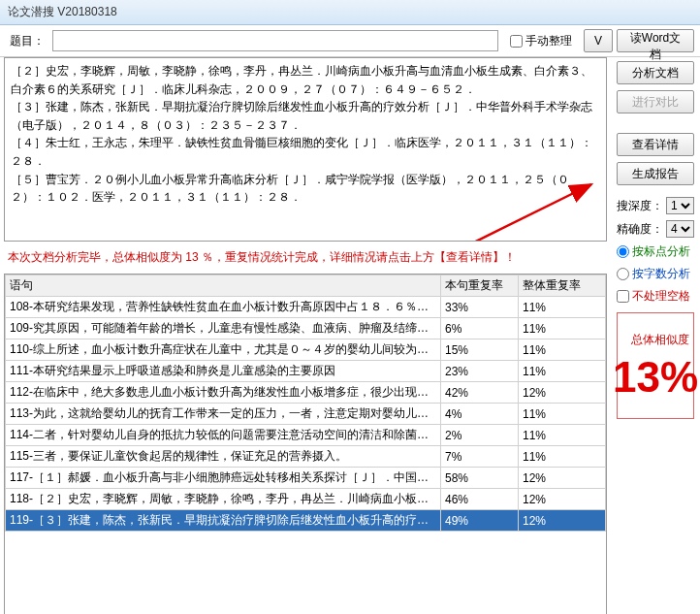  I want to click on precision-label: 精确度：, so click(640, 229).